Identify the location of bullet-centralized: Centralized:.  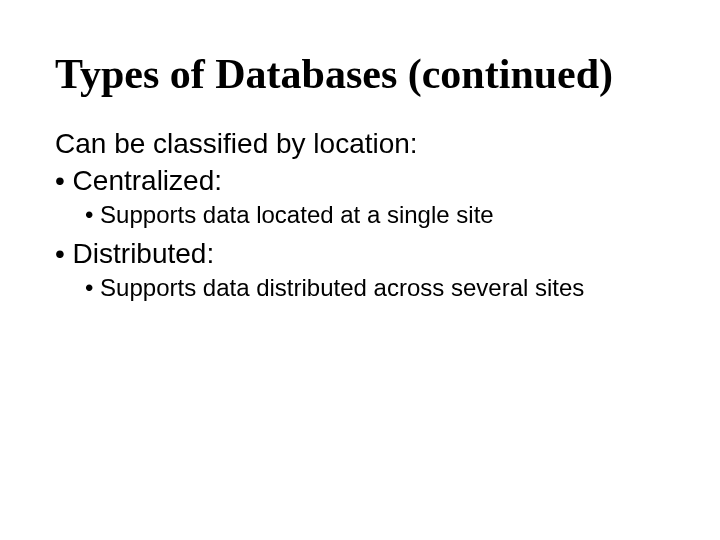
(368, 180).